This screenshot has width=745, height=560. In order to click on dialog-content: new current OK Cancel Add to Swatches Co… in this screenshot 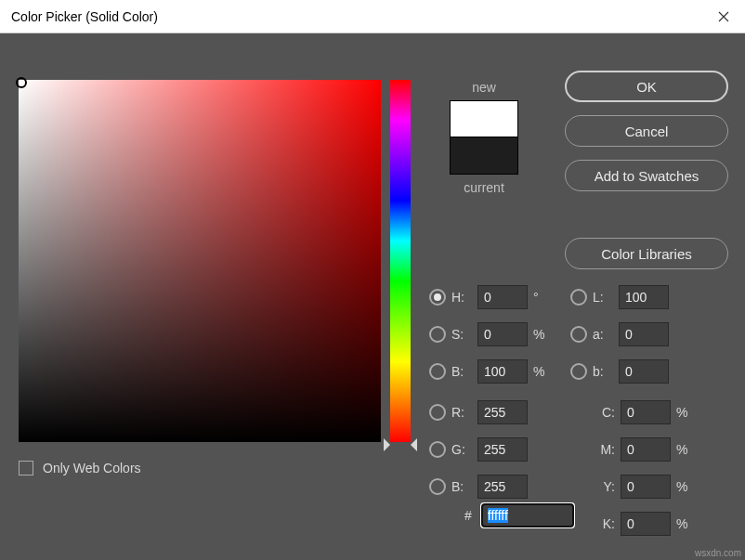, I will do `click(372, 52)`.